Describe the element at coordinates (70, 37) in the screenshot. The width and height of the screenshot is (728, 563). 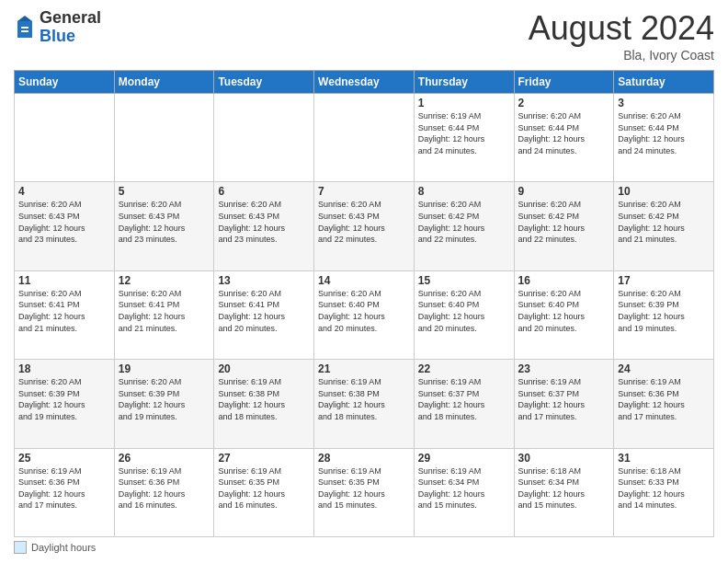
I see `logo-blue-text: Blue` at that location.